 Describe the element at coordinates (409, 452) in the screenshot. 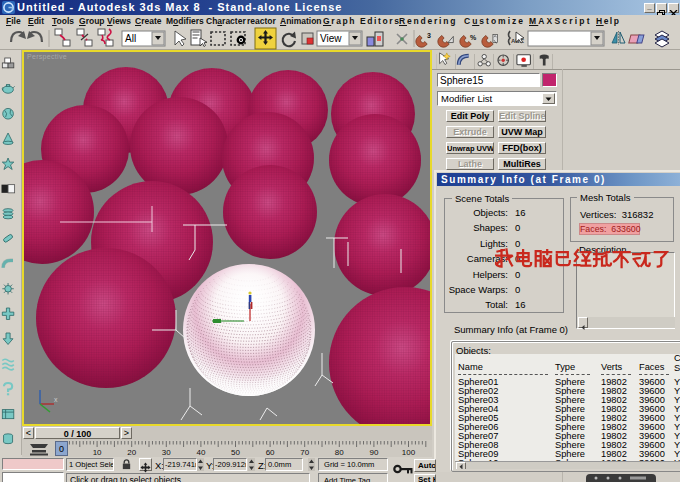

I see `svg-text: 100` at that location.